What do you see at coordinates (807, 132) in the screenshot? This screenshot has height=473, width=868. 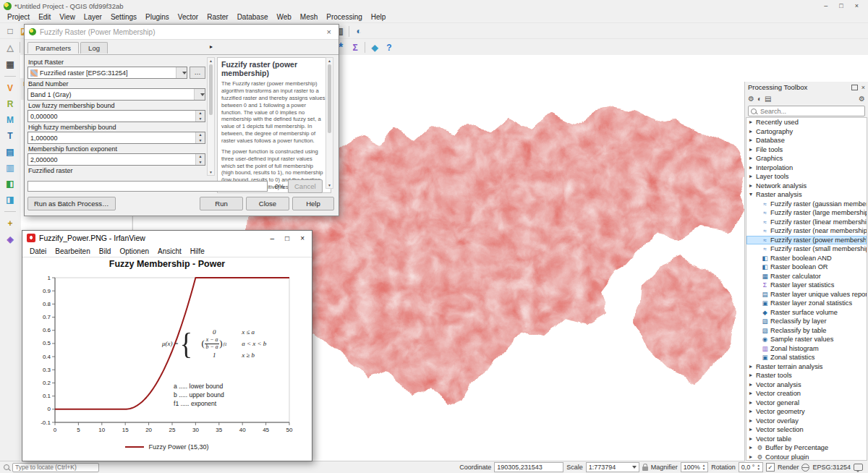 I see `toolbox-group-cartography: ▸Cartography` at bounding box center [807, 132].